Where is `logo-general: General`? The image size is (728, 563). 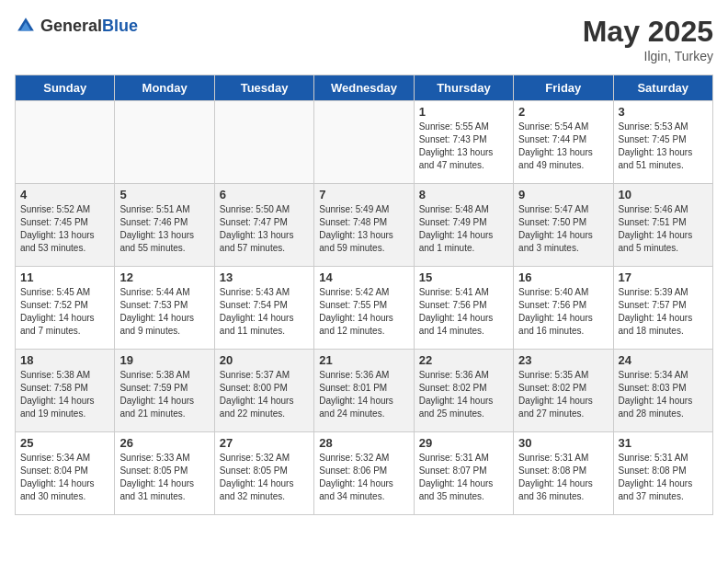
logo-general: General is located at coordinates (72, 26).